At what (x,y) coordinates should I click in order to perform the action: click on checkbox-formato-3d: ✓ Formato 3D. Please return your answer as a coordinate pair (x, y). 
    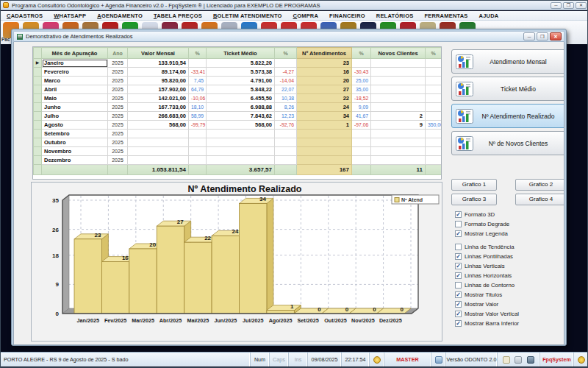
    Looking at the image, I should click on (475, 214).